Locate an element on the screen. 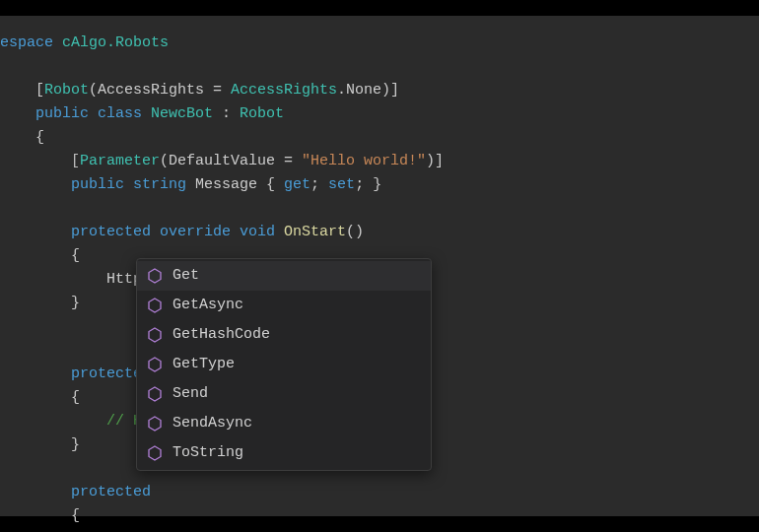 The image size is (759, 532). code-line: public string Message { get; set; } is located at coordinates (380, 185).